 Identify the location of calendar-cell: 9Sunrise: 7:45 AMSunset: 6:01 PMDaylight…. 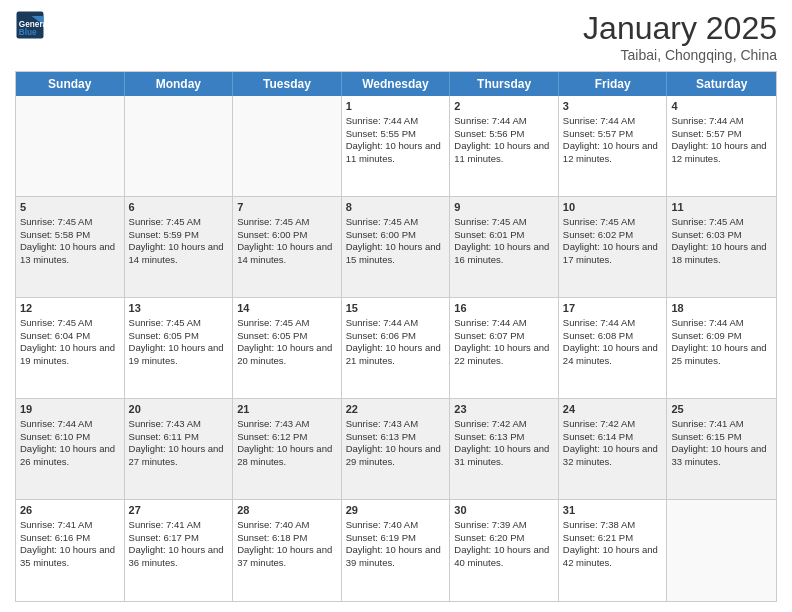
(504, 247).